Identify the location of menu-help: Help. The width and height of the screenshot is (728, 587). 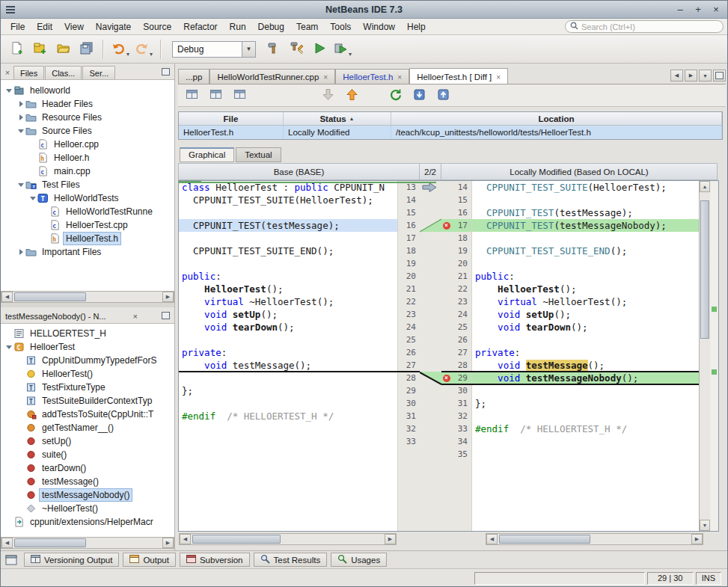
(416, 27).